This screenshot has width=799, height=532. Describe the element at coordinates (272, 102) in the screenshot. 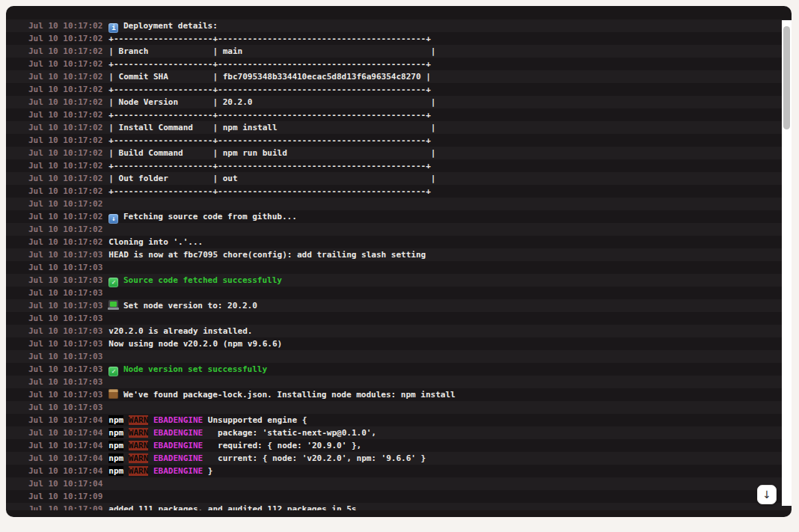

I see `log-text: | Node Version | 20.2.0 |` at that location.